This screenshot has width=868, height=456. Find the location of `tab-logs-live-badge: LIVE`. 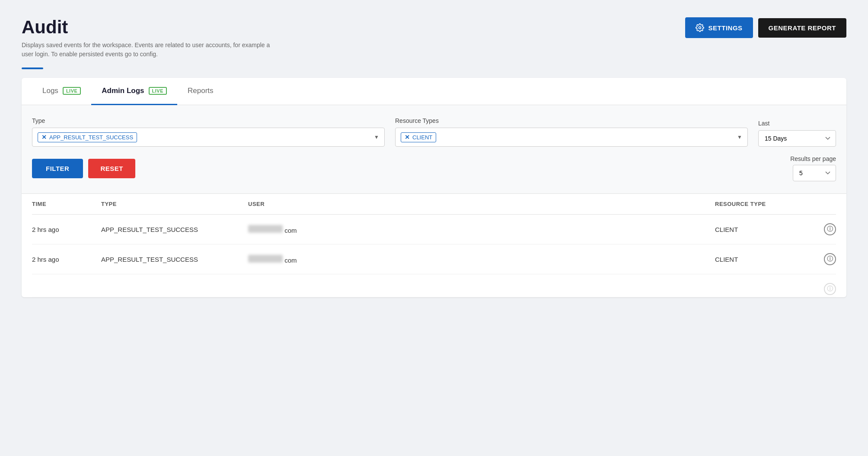

tab-logs-live-badge: LIVE is located at coordinates (72, 91).